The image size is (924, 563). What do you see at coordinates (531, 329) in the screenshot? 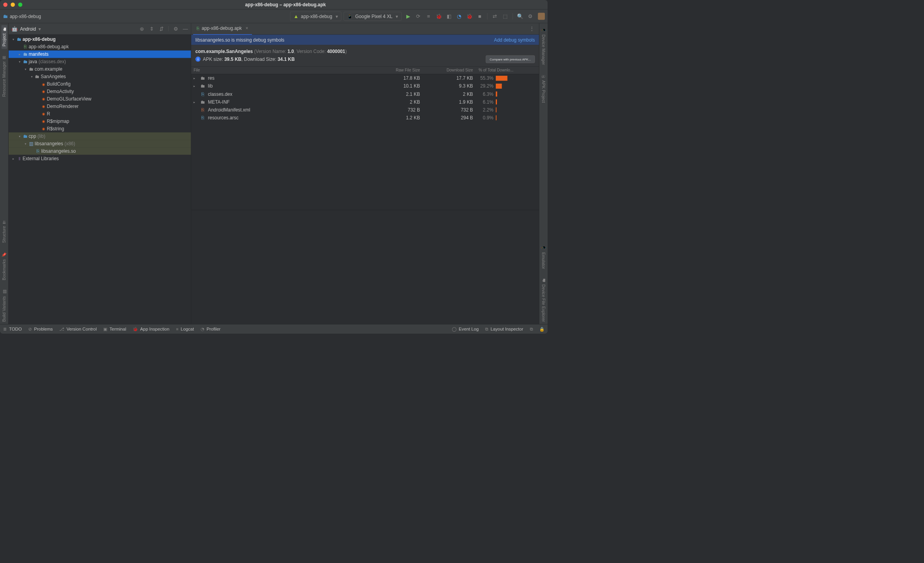
I see `layout-panel-icon: ⧉` at bounding box center [531, 329].